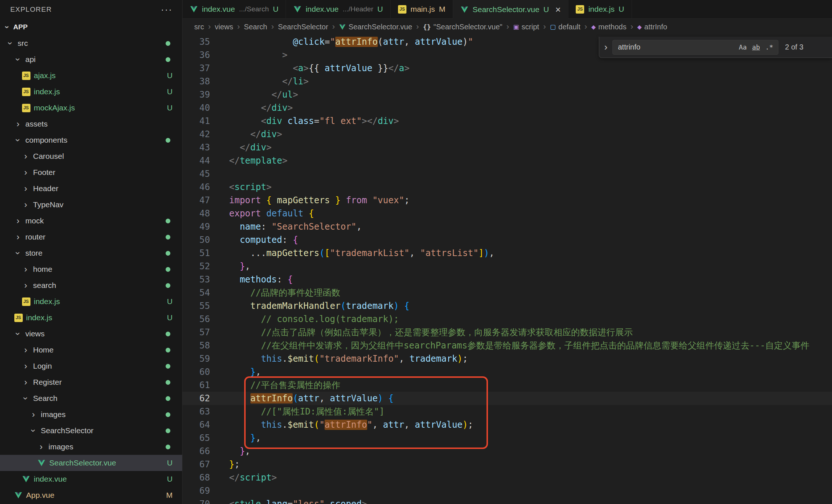  I want to click on code-line-49: 49 name: "SearchSelector",, so click(507, 227).